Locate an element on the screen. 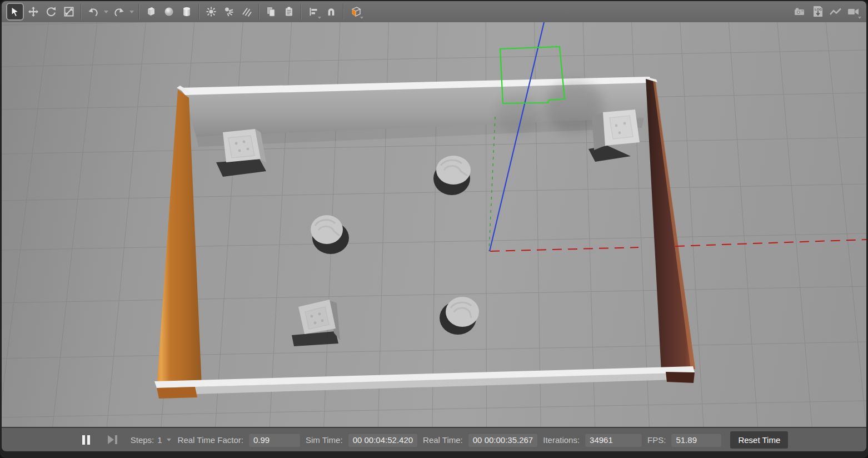  right-wood-wall is located at coordinates (670, 225).